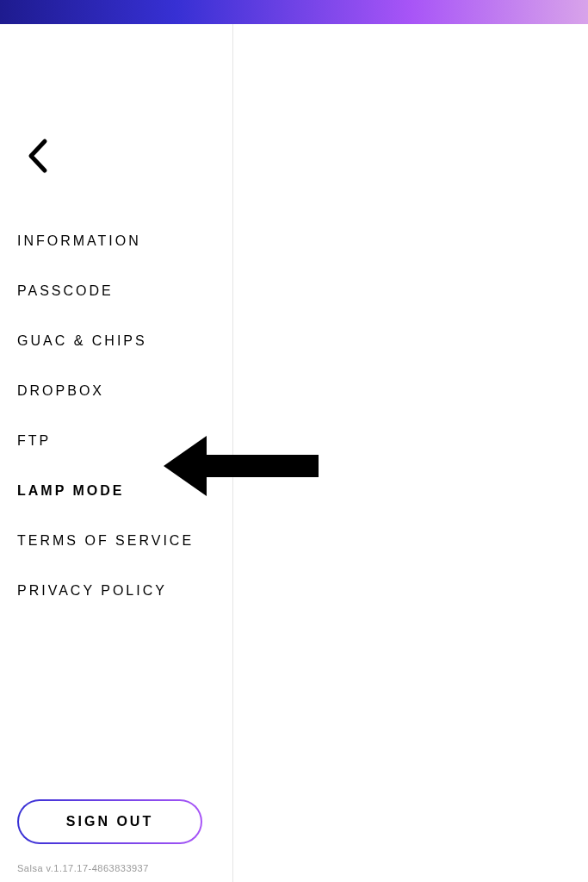  Describe the element at coordinates (125, 591) in the screenshot. I see `menu-item-privacy: PRIVACY POLICY` at that location.